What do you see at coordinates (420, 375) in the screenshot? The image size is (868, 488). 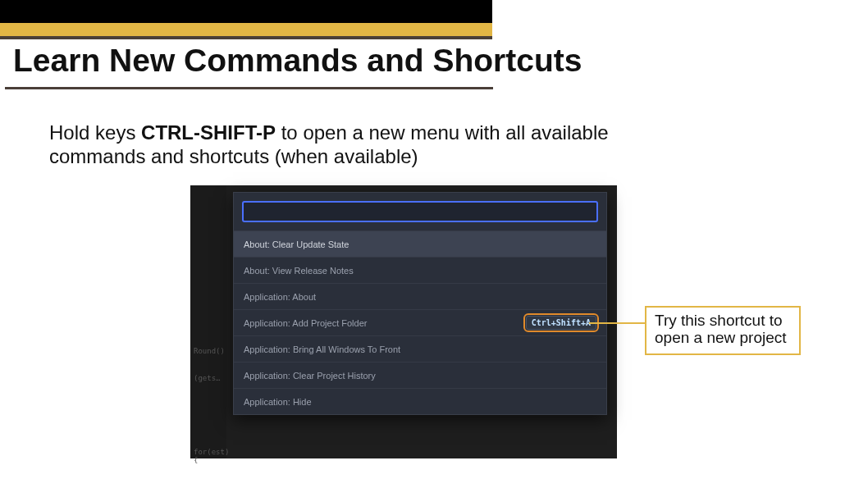 I see `palette-item-clear-history: Application: Clear Project History` at bounding box center [420, 375].